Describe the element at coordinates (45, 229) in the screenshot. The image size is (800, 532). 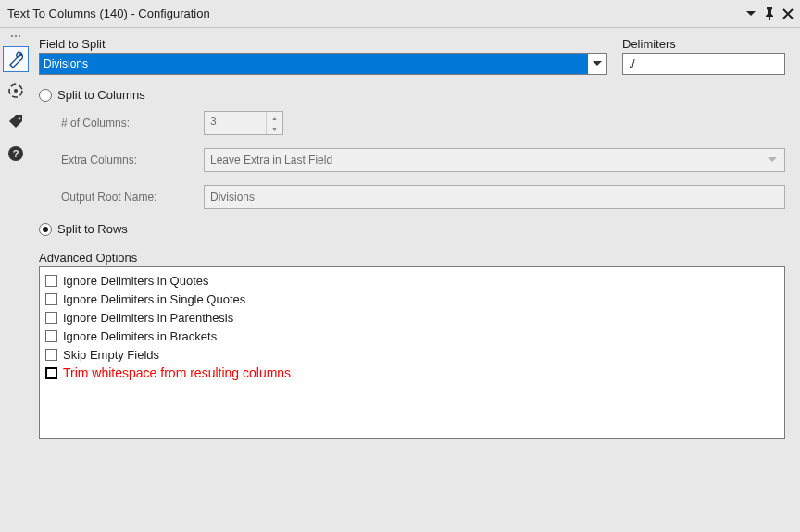
I see `radio-selected-icon` at that location.